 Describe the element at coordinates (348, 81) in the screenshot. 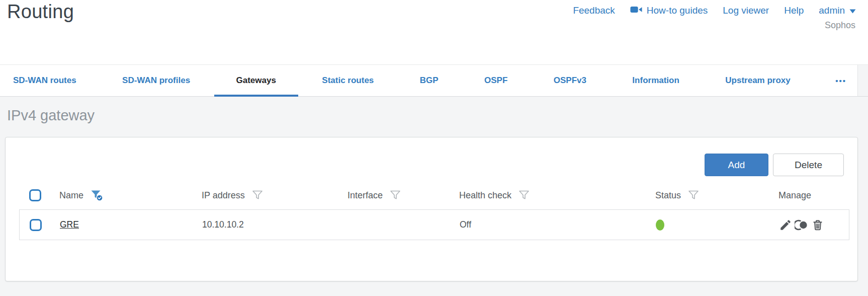

I see `tab-static-routes: Static routes` at that location.